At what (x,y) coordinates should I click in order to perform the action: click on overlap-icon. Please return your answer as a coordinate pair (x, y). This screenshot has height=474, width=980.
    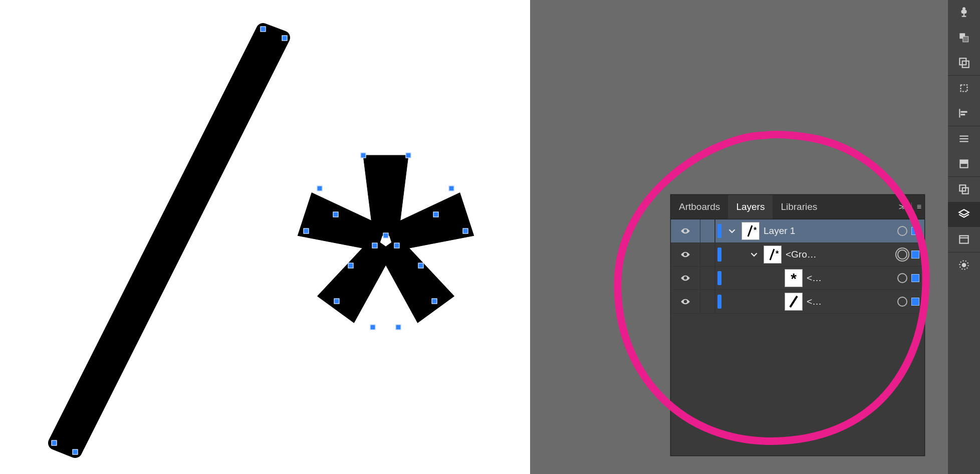
    Looking at the image, I should click on (964, 189).